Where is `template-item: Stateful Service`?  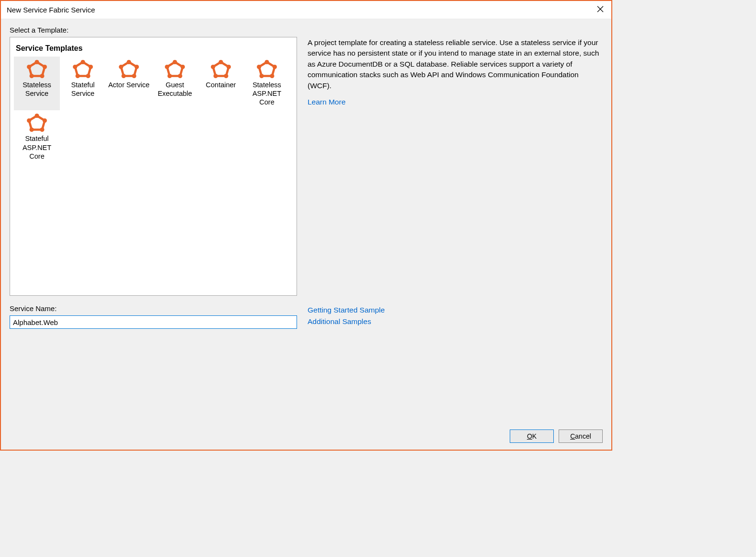
template-item: Stateful Service is located at coordinates (83, 83).